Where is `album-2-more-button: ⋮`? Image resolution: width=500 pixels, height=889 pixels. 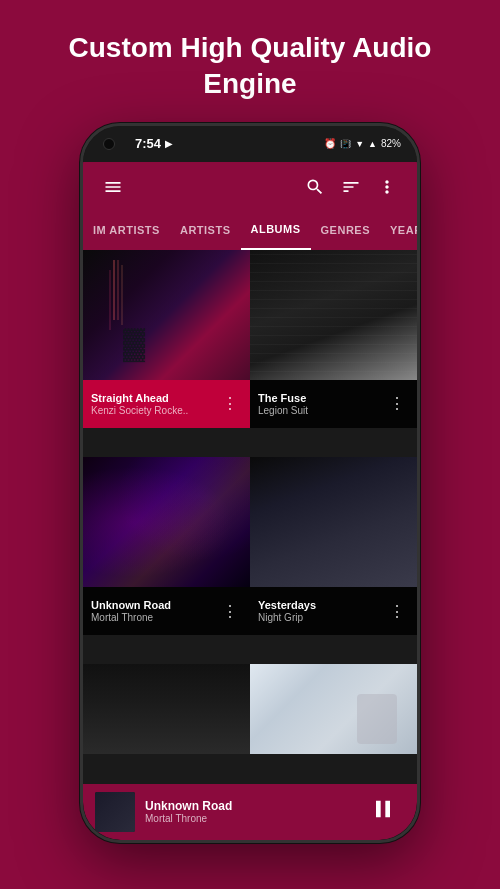 album-2-more-button: ⋮ is located at coordinates (397, 404).